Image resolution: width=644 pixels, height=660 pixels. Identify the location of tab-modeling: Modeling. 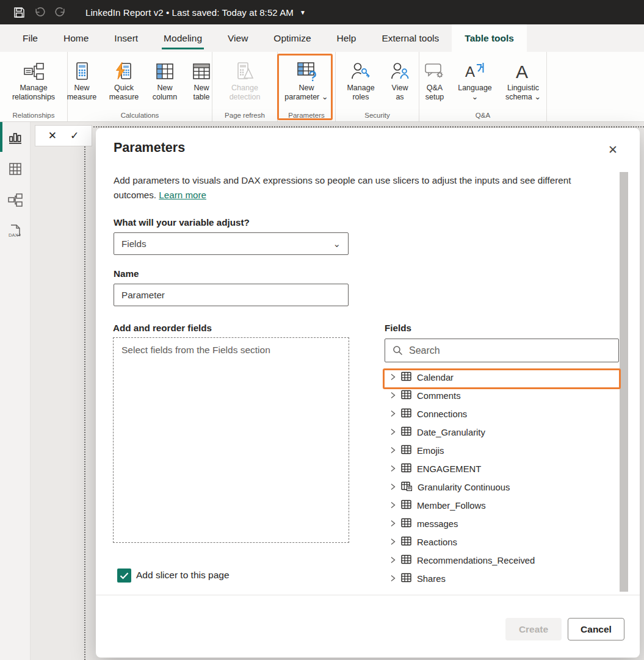
(183, 38).